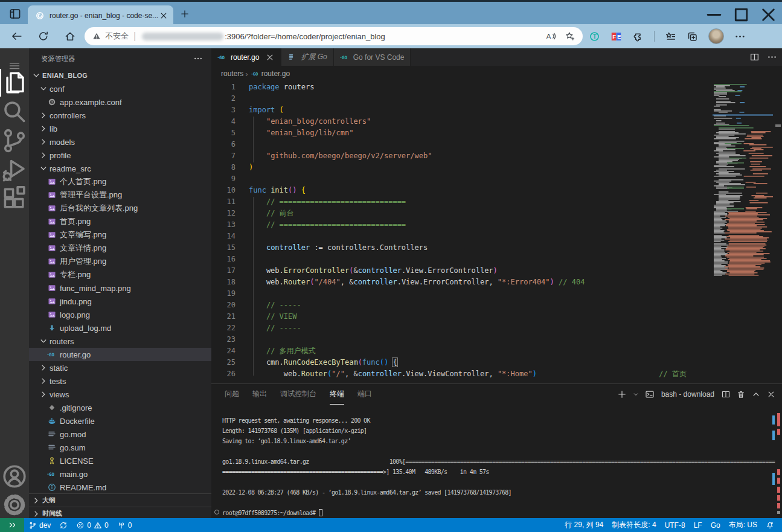 This screenshot has width=782, height=532. I want to click on tree-item-logo.png: logo.png, so click(120, 315).